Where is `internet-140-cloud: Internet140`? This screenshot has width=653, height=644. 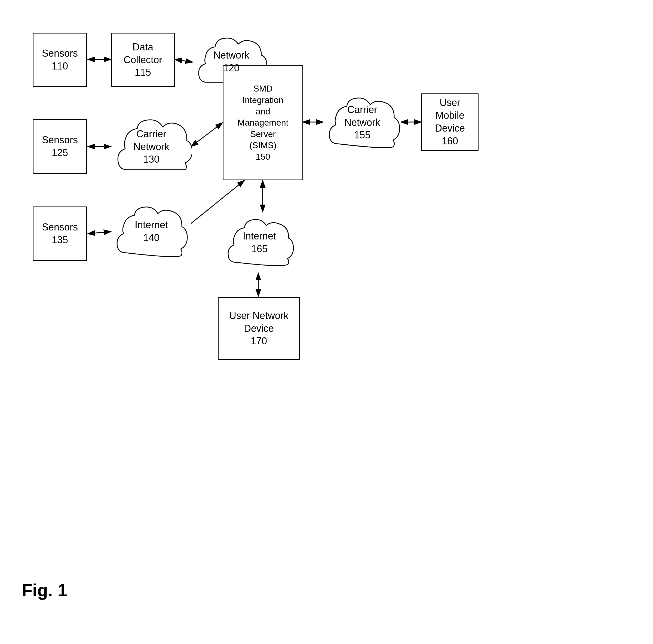 internet-140-cloud: Internet140 is located at coordinates (151, 231).